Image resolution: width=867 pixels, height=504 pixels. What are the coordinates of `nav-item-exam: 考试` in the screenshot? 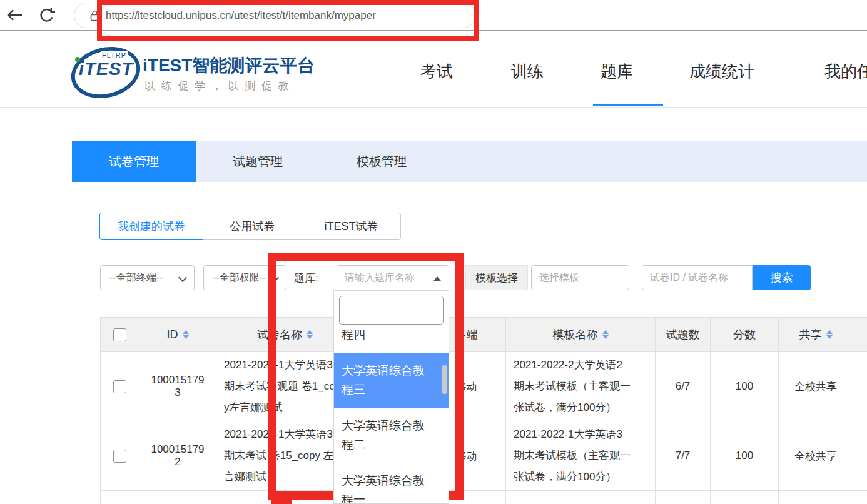 It's located at (437, 71).